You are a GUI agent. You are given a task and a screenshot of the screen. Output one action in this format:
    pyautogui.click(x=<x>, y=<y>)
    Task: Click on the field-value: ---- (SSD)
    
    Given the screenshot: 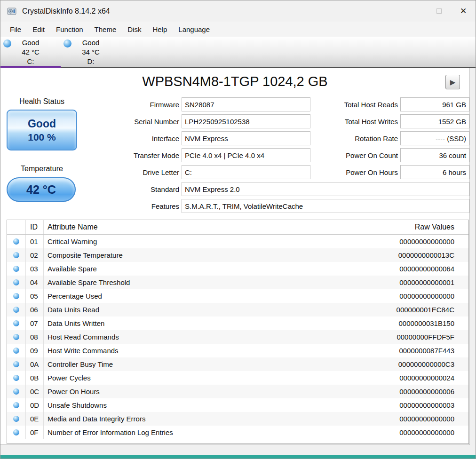 What is the action you would take?
    pyautogui.click(x=435, y=138)
    